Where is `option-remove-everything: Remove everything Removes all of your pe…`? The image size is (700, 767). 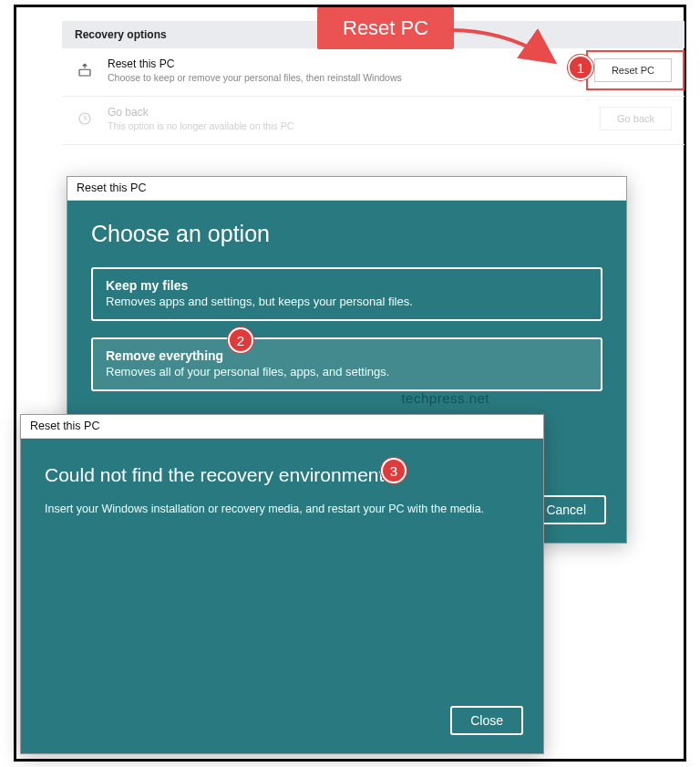
option-remove-everything: Remove everything Removes all of your pe… is located at coordinates (346, 365).